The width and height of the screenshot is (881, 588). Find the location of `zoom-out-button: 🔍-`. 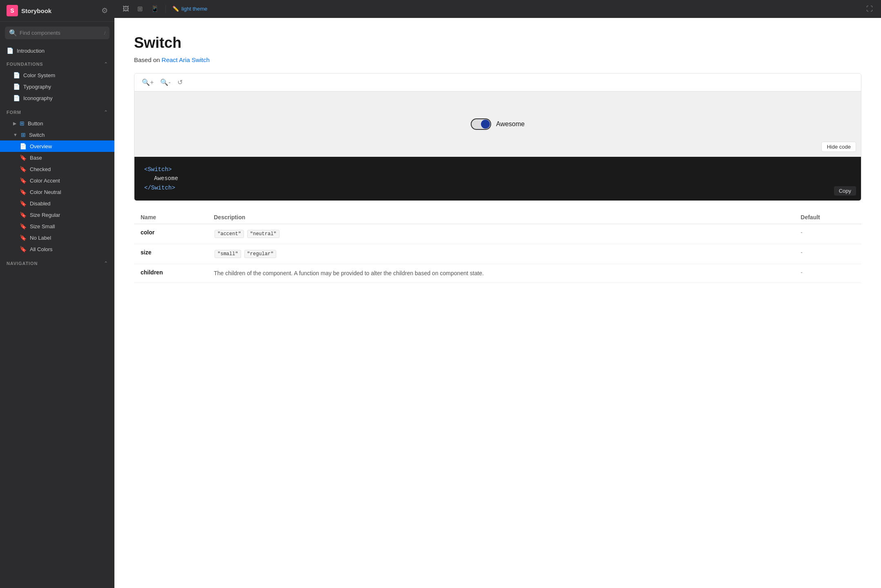

zoom-out-button: 🔍- is located at coordinates (165, 82).